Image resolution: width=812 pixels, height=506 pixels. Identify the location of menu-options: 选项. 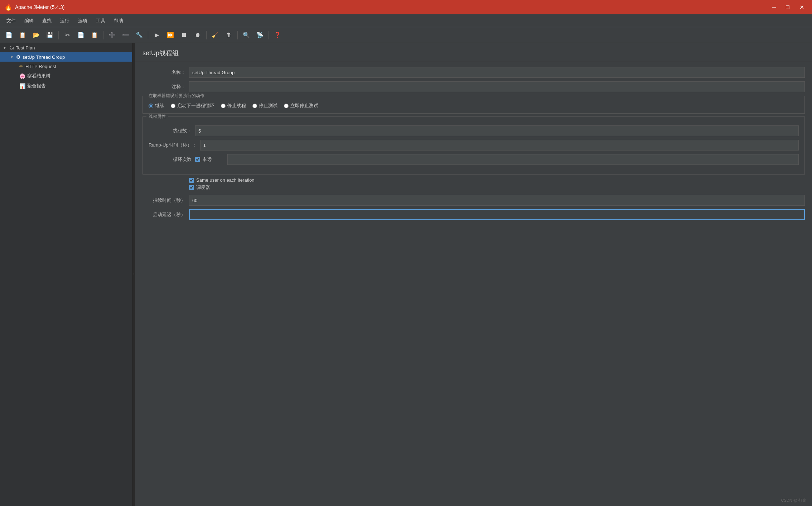
(83, 21).